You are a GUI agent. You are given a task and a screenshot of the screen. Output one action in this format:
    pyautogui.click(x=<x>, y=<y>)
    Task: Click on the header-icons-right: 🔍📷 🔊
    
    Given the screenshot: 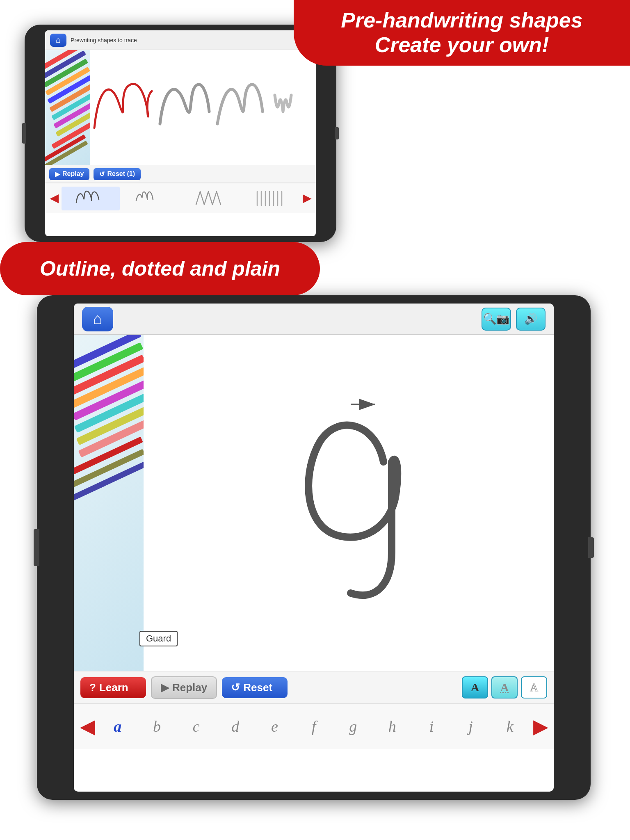 What is the action you would take?
    pyautogui.click(x=514, y=319)
    